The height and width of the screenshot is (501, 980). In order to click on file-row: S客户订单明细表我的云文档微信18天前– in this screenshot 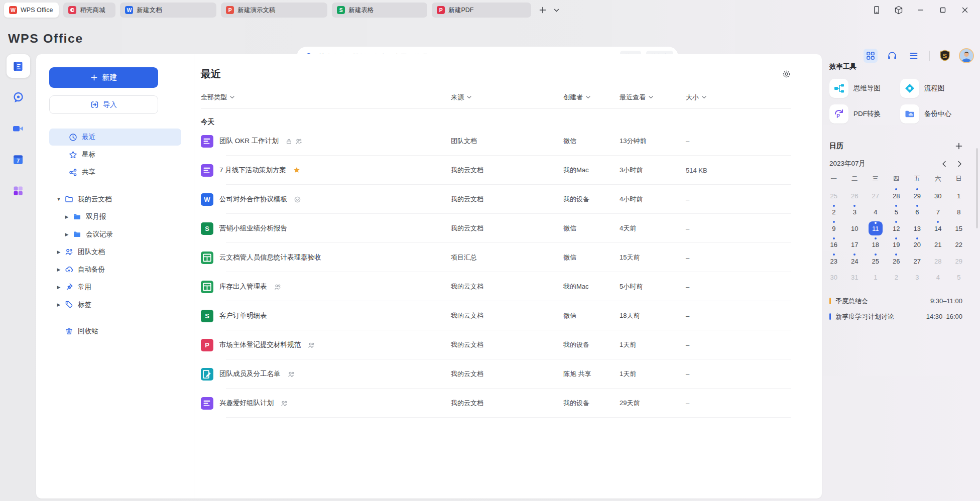, I will do `click(496, 316)`.